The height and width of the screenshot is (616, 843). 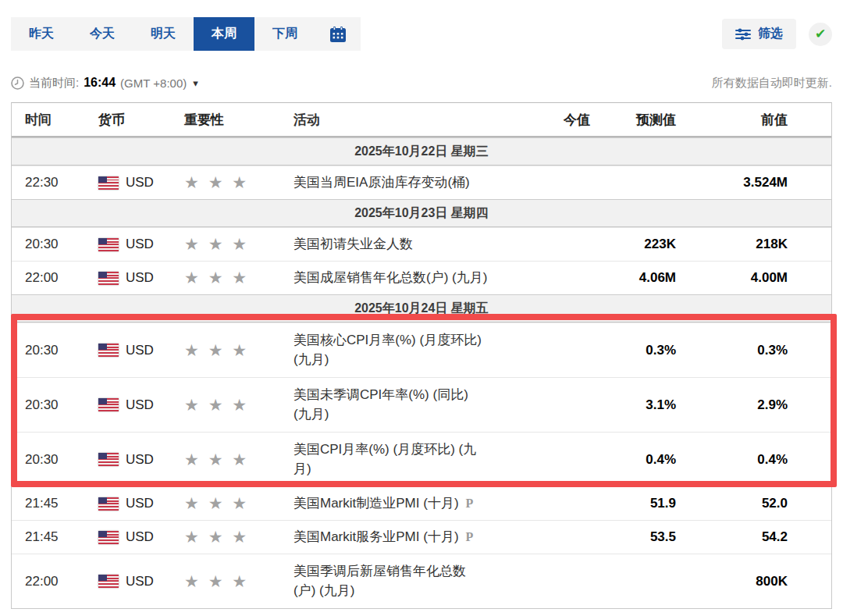 What do you see at coordinates (239, 120) in the screenshot?
I see `header-importance: 重要性` at bounding box center [239, 120].